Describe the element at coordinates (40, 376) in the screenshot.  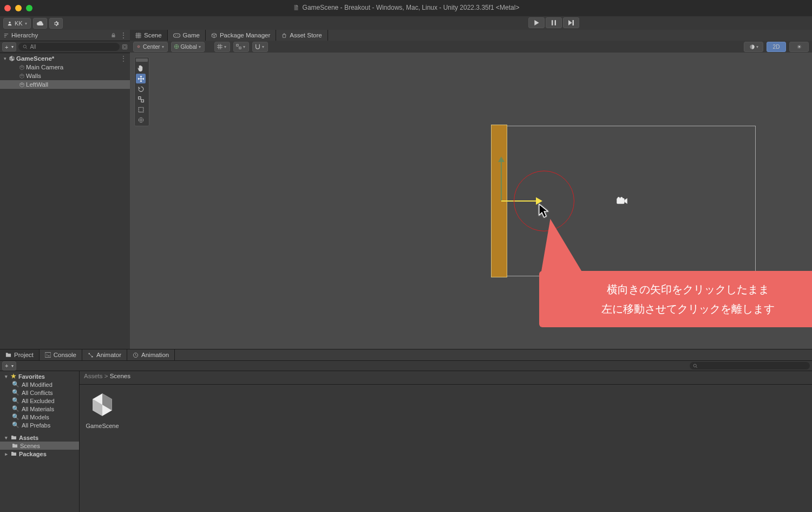
I see `favorites-header-row: ▾★Favorites` at that location.